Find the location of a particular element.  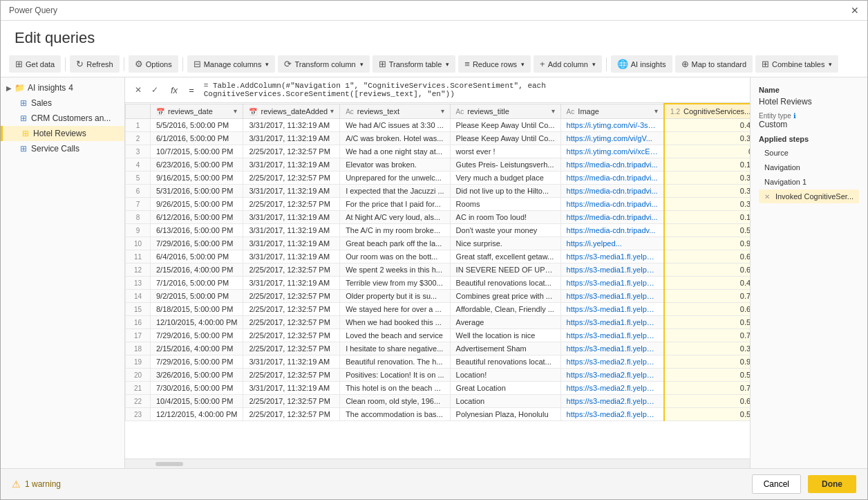

close-button: ✕ is located at coordinates (855, 10).